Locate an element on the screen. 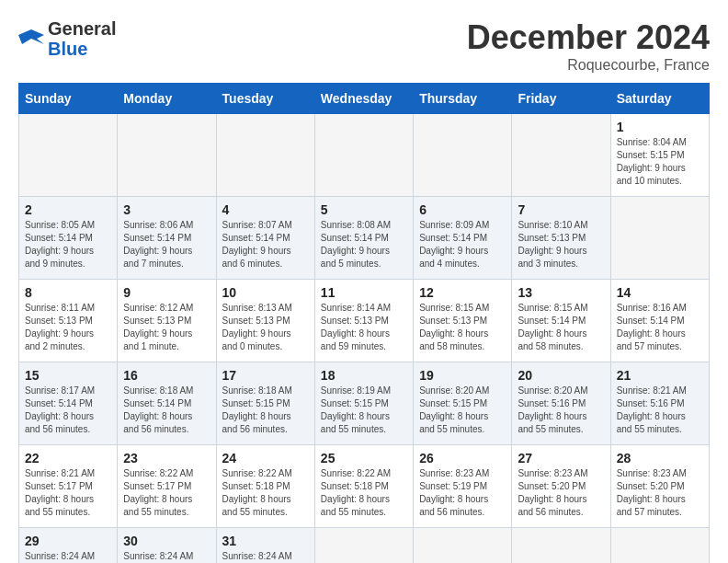 This screenshot has height=563, width=728. day-cell: 11 Sunrise: 8:14 AM Sunset: 5:13 PM Dayl… is located at coordinates (364, 321).